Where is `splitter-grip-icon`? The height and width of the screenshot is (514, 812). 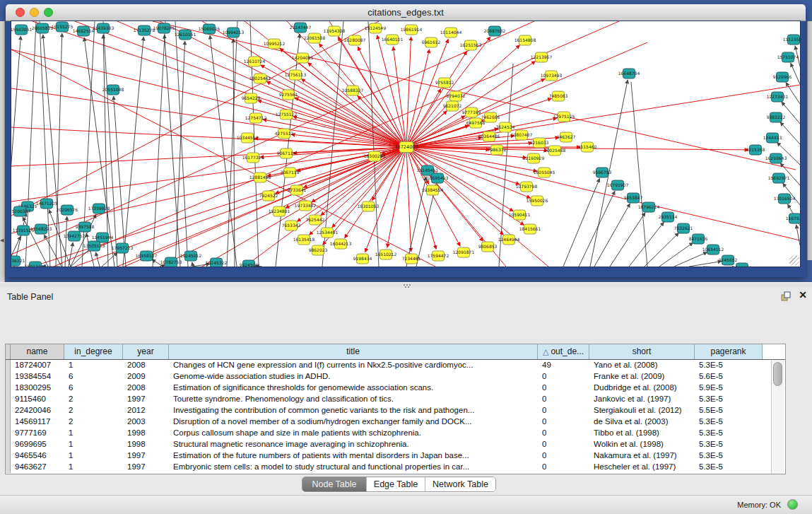
splitter-grip-icon is located at coordinates (404, 285).